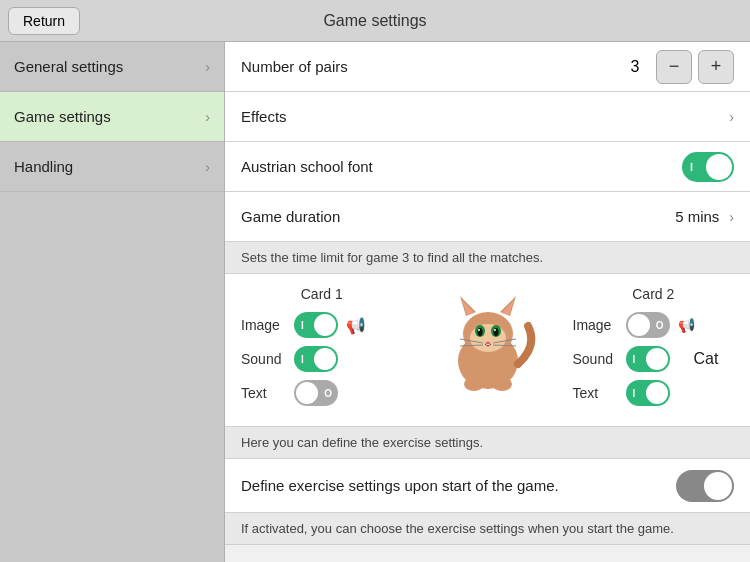  Describe the element at coordinates (302, 360) in the screenshot. I see `card1-sound-toggle-label: I` at that location.